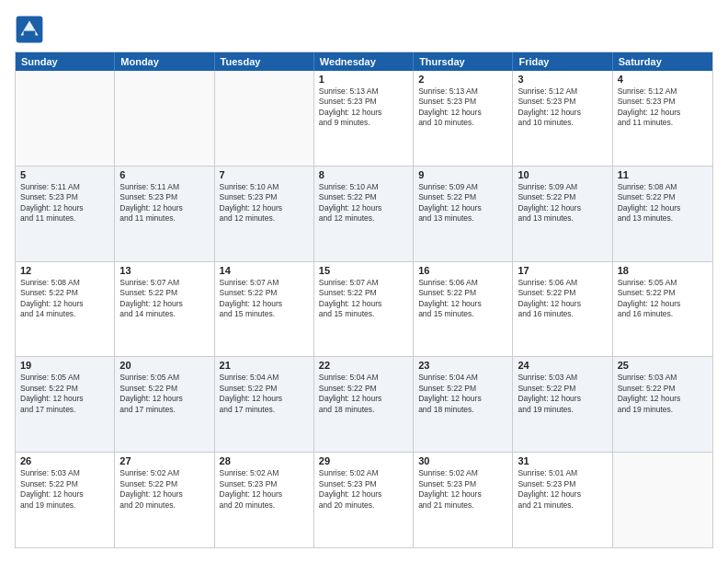  I want to click on day-number: 5, so click(64, 175).